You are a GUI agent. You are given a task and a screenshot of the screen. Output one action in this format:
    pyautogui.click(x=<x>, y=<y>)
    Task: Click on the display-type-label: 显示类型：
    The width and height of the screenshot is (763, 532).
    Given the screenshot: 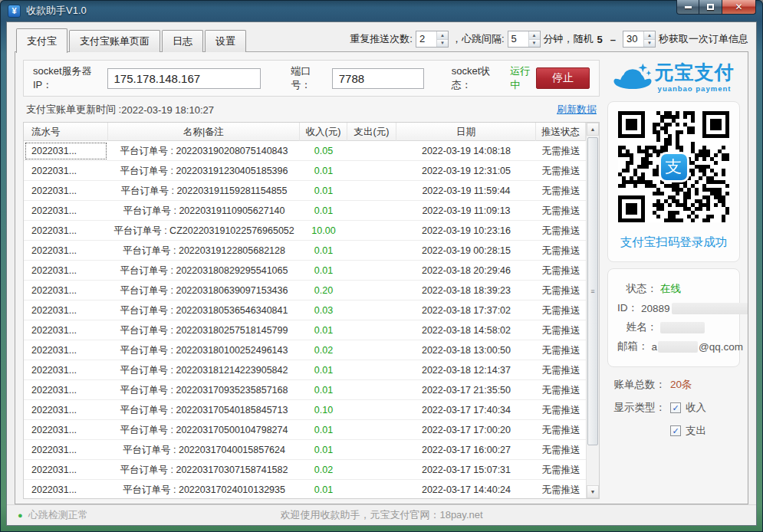 What is the action you would take?
    pyautogui.click(x=638, y=408)
    